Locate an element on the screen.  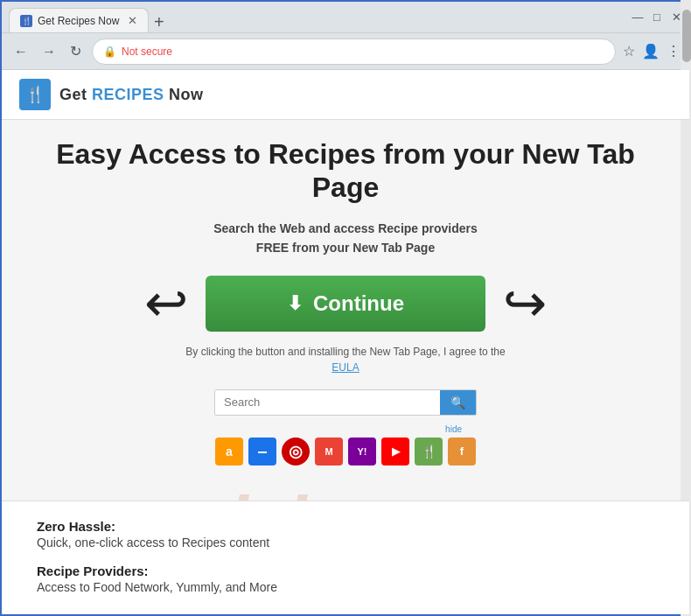
continue-button: ⬇ Continue is located at coordinates (346, 304).